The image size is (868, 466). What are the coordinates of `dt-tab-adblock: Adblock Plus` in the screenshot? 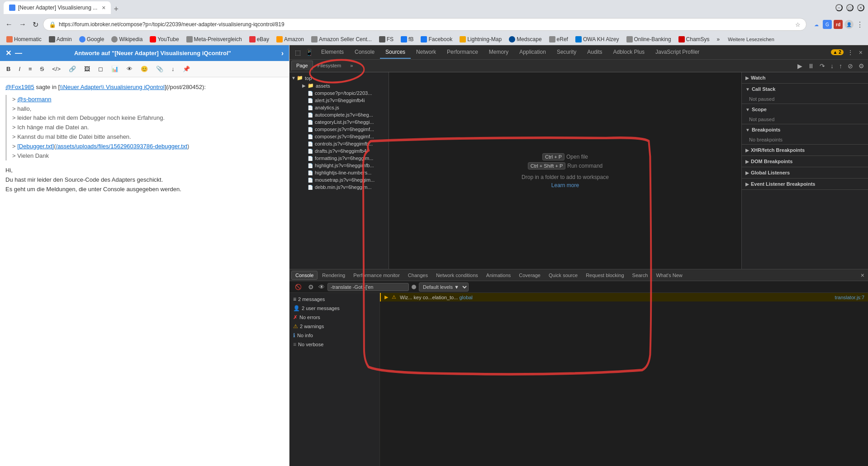 It's located at (629, 52).